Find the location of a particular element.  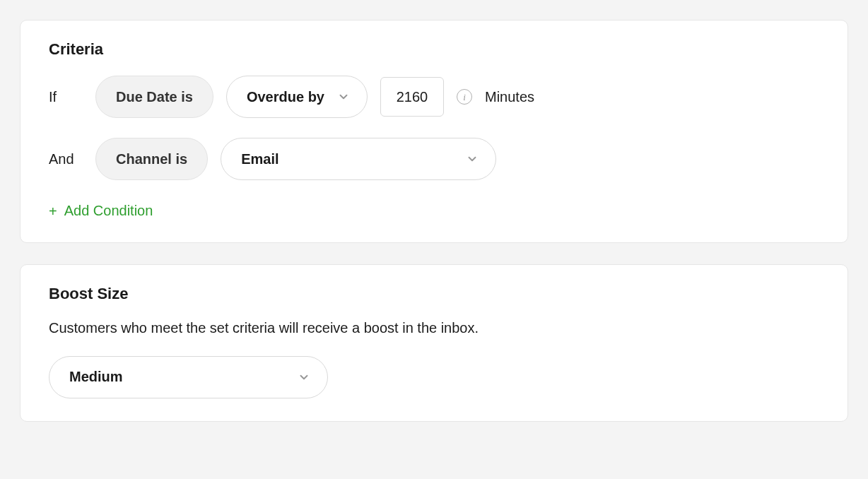

plus-icon: + is located at coordinates (53, 211).